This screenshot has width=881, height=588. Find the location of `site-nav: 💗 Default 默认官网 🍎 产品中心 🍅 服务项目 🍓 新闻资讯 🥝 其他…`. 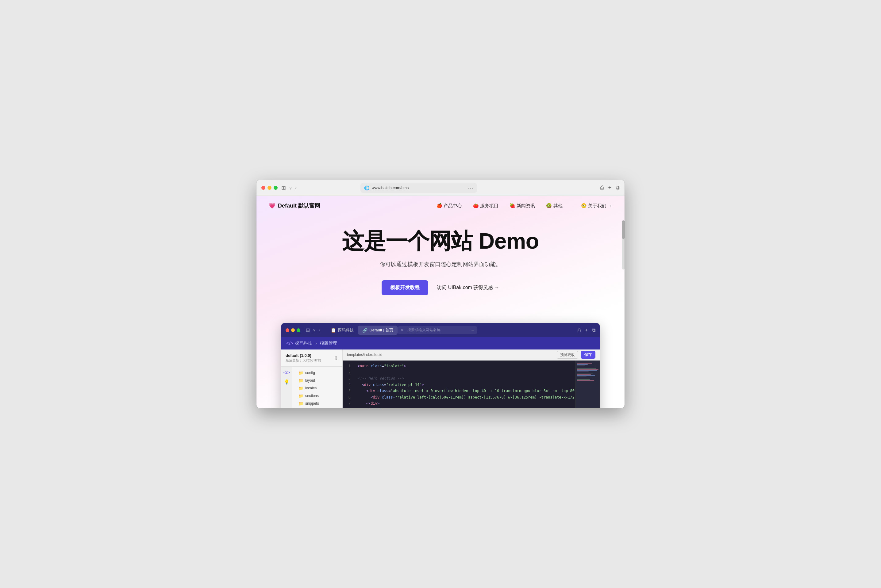

site-nav: 💗 Default 默认官网 🍎 产品中心 🍅 服务项目 🍓 新闻资讯 🥝 其他… is located at coordinates (440, 206).